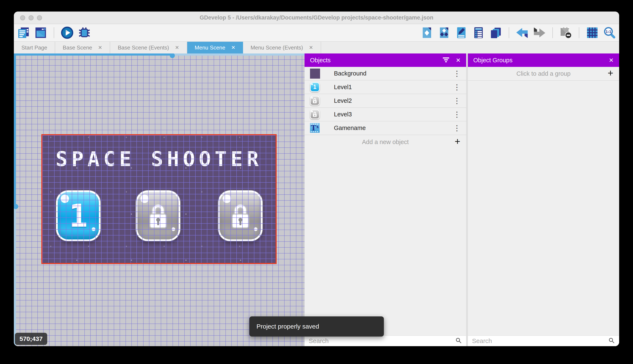 This screenshot has height=364, width=633. What do you see at coordinates (172, 56) in the screenshot?
I see `horizontal-scrollbar-knob` at bounding box center [172, 56].